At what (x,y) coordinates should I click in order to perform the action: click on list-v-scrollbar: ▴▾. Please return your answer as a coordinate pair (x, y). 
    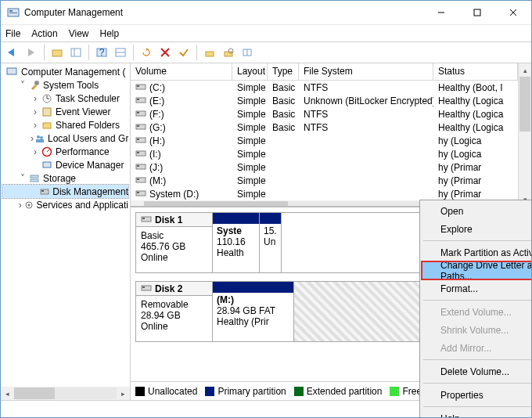
    Looking at the image, I should click on (524, 135).